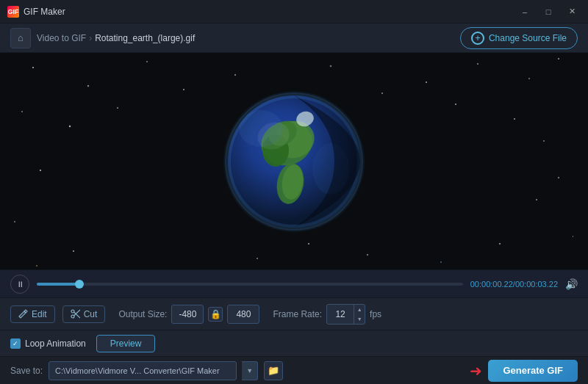 This screenshot has width=588, height=384. Describe the element at coordinates (62, 38) in the screenshot. I see `breadcrumb-parent: Video to GIF` at that location.